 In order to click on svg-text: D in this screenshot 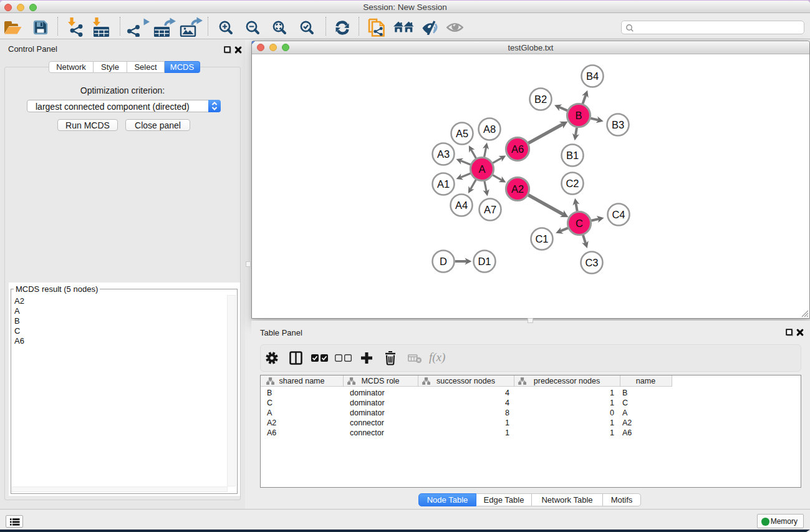, I will do `click(443, 261)`.